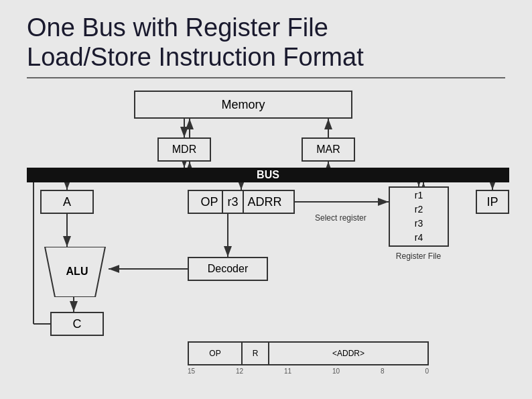  What do you see at coordinates (192, 372) in the screenshot?
I see `bit-15: 15` at bounding box center [192, 372].